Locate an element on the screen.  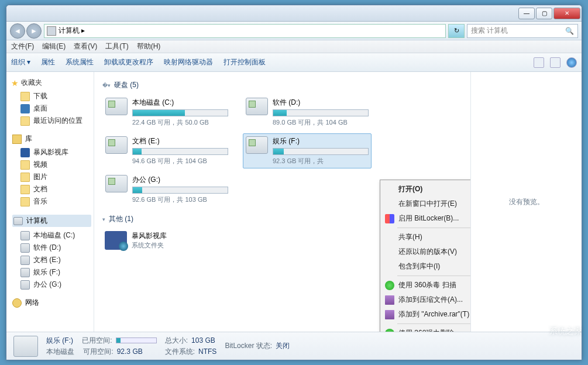
status-used-label: 已用空间: is located at coordinates (97, 340).